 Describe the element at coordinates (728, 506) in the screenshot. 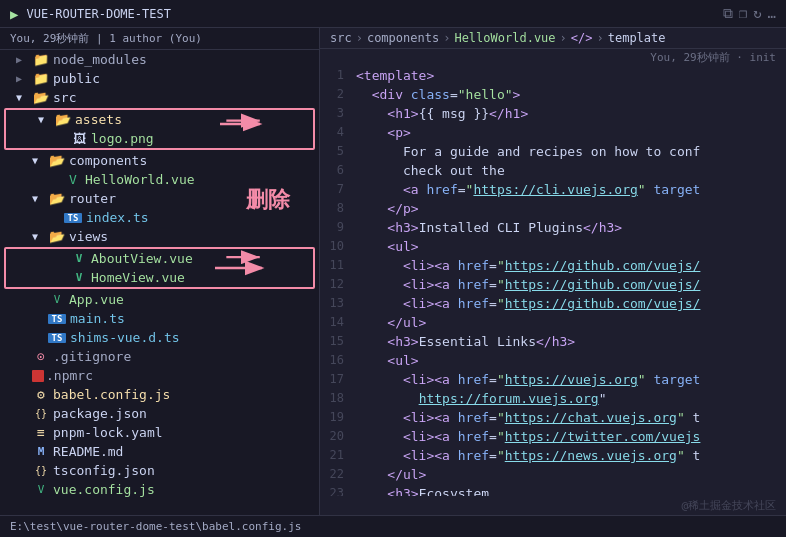

I see `watermark-text: @稀土掘金技术社区` at that location.